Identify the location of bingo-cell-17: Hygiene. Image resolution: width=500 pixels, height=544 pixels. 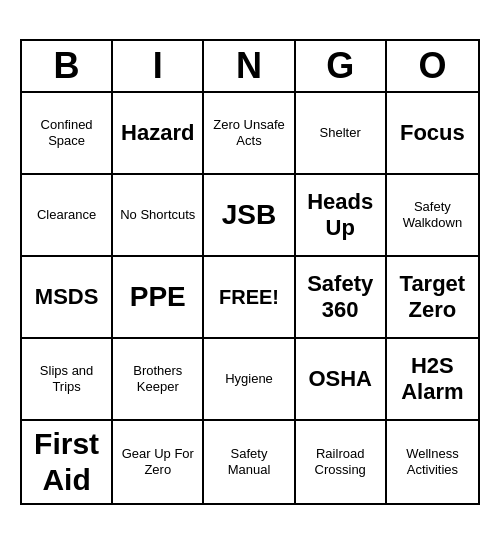
(250, 380).